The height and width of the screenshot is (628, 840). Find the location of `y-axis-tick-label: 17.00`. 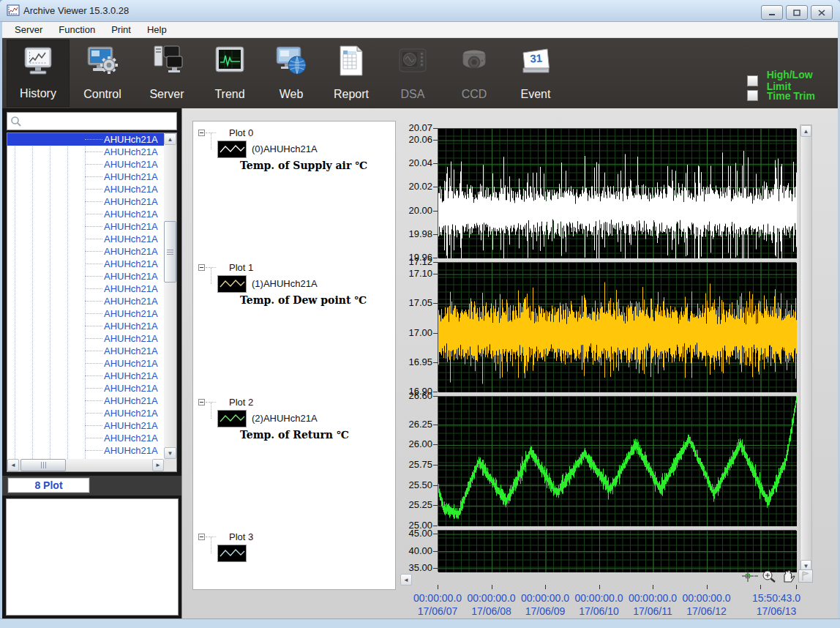

y-axis-tick-label: 17.00 is located at coordinates (413, 332).